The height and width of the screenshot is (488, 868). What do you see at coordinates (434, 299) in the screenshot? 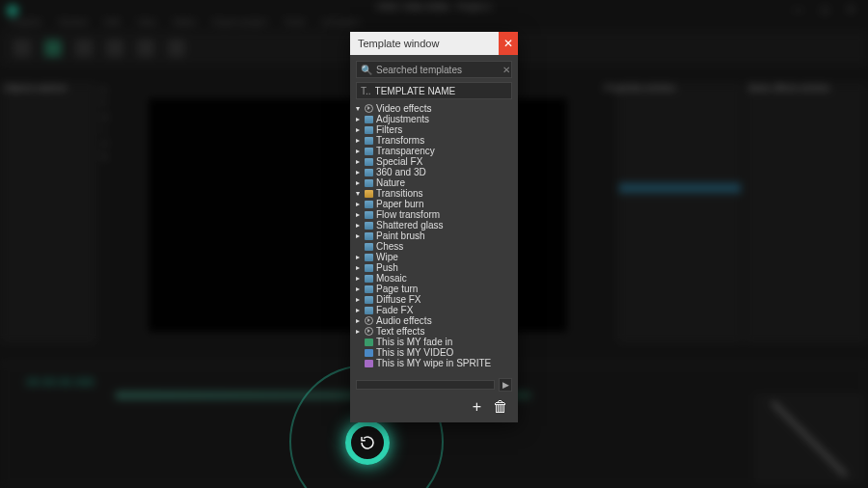
I see `tree-row: ▸Diffuse FX` at bounding box center [434, 299].